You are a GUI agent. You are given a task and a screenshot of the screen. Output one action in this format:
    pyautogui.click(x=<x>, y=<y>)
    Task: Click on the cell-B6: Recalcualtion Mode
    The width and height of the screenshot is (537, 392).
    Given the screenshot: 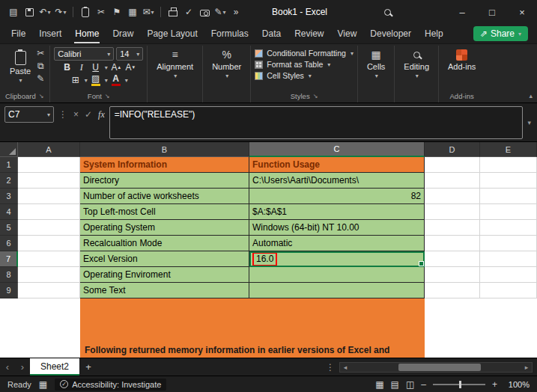 What is the action you would take?
    pyautogui.click(x=165, y=244)
    